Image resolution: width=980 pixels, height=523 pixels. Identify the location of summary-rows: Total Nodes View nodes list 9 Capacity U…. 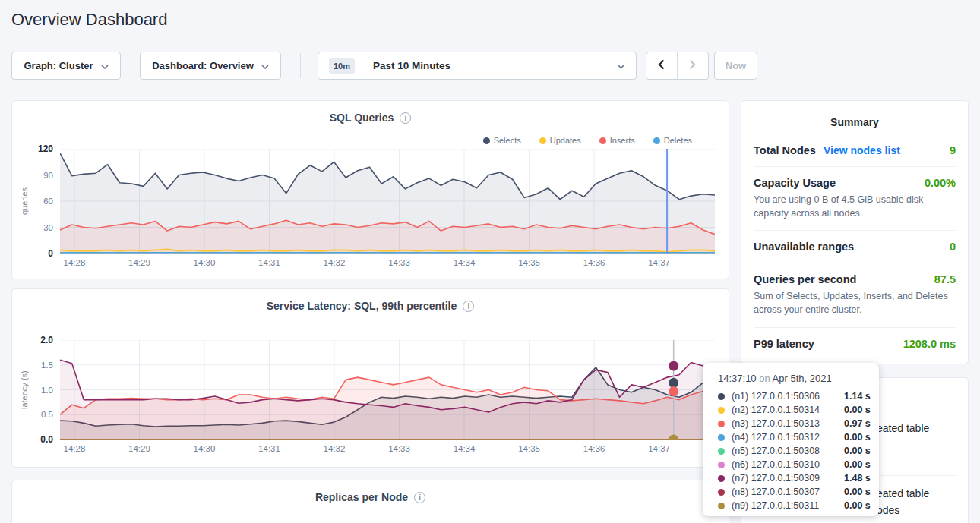
(855, 247).